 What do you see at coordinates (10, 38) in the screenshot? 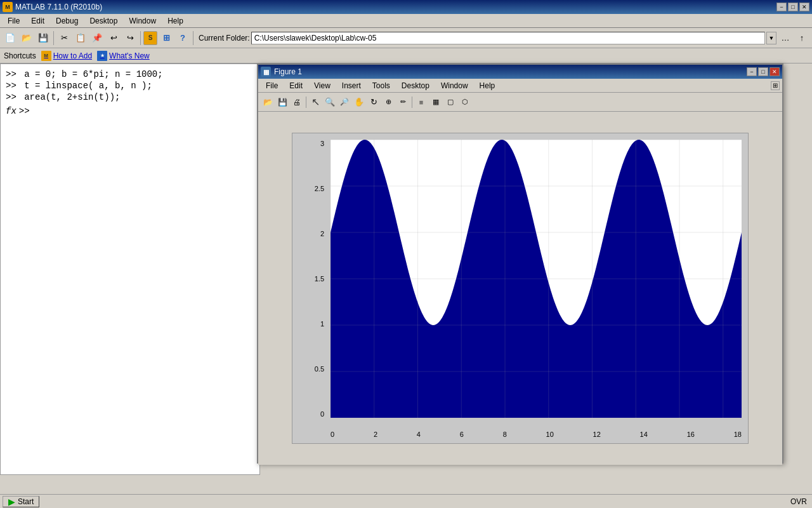
I see `new-file-button: 📄` at bounding box center [10, 38].